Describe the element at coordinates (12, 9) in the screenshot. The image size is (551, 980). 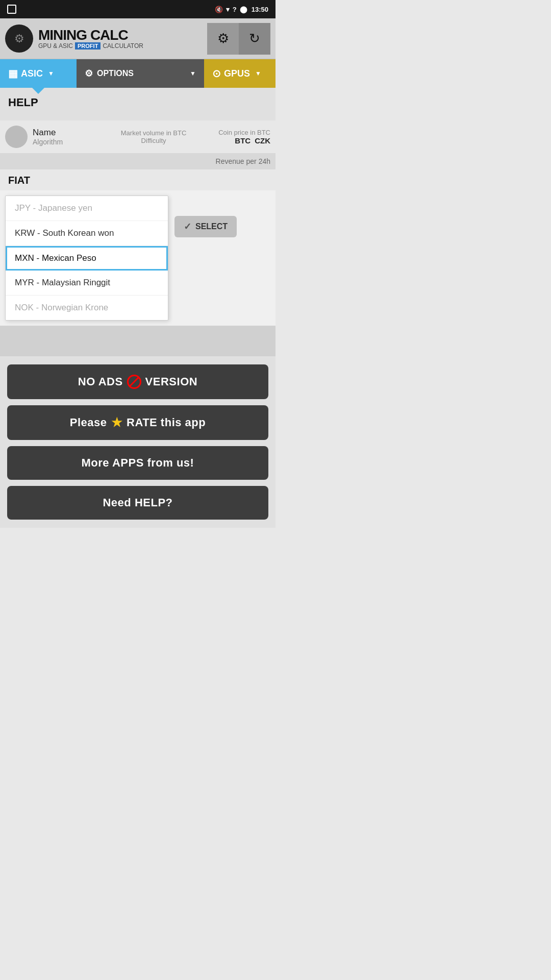
I see `status-square-icon` at that location.